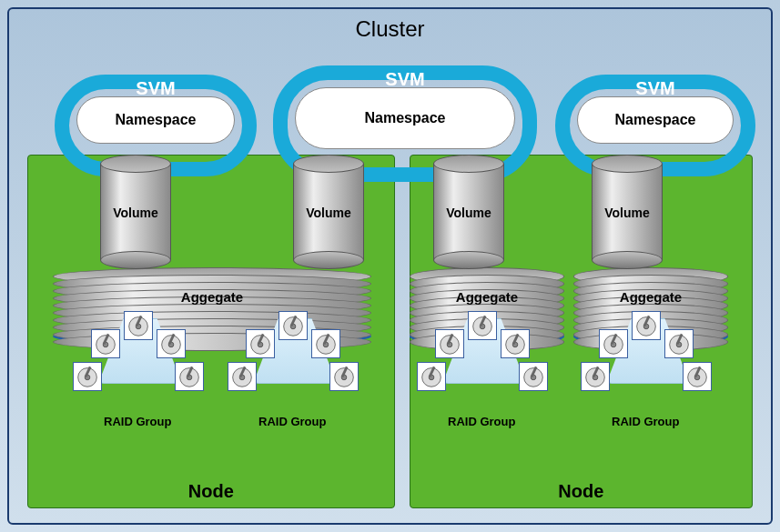  Describe the element at coordinates (329, 212) in the screenshot. I see `volume-2: Volume` at that location.